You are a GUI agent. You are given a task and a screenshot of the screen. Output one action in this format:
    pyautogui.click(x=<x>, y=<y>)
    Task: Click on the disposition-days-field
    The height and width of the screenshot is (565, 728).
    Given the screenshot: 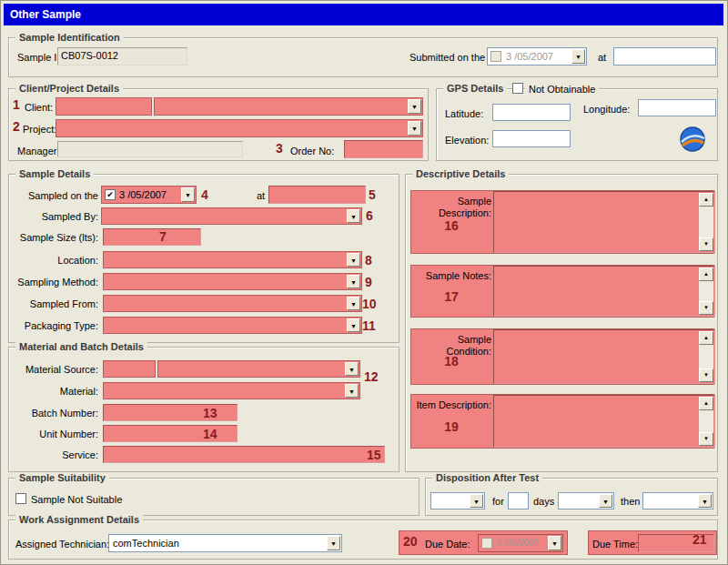 What is the action you would take?
    pyautogui.click(x=519, y=500)
    